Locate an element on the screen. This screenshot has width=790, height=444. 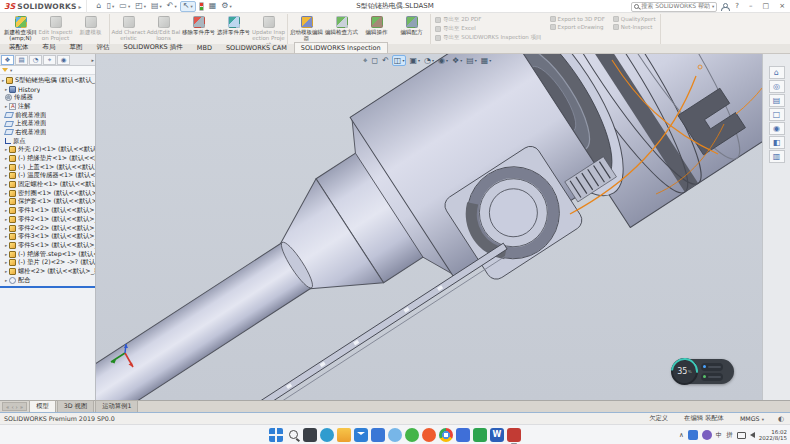
login-icon is located at coordinates (724, 7).